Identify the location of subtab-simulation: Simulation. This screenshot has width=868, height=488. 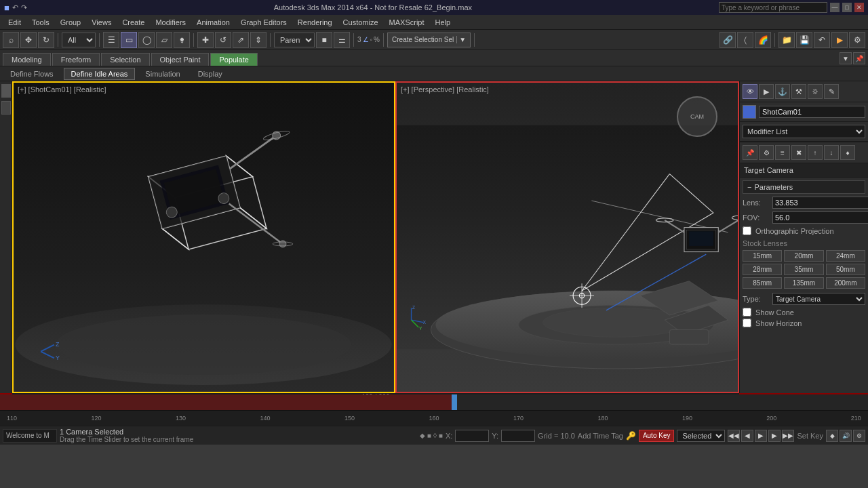
(163, 74).